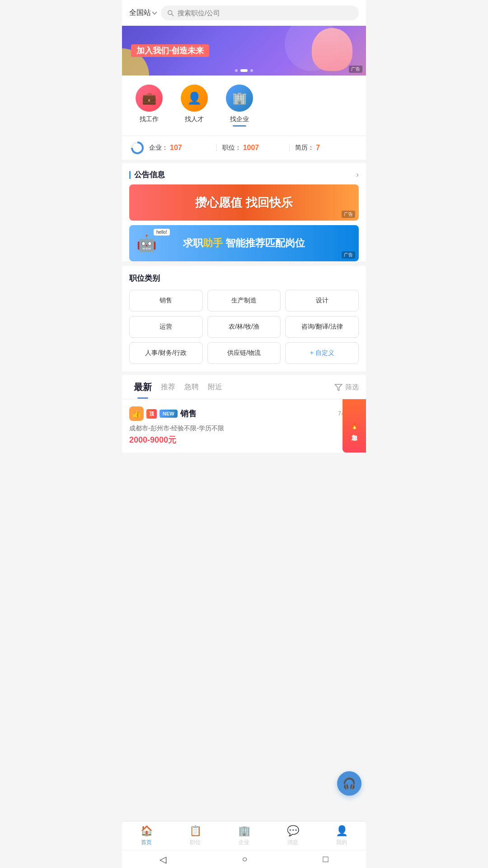  I want to click on job-info: 成都市-彭州市-经验不限-学历不限 2000-9000元, so click(177, 435).